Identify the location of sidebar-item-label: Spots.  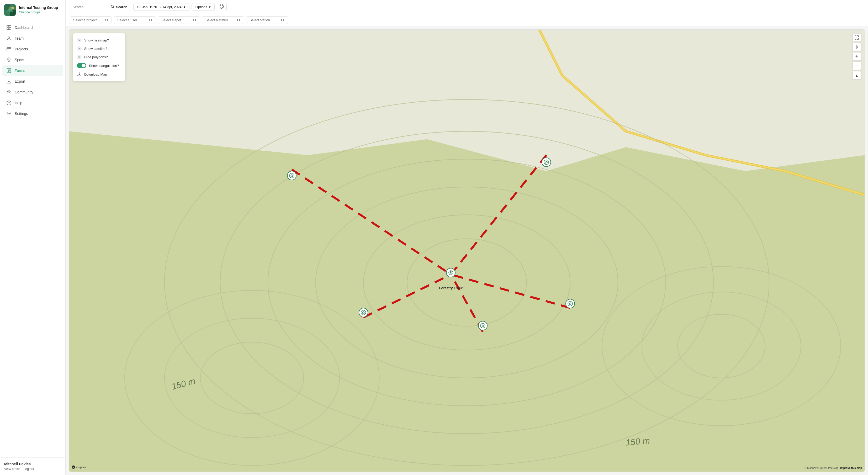
(20, 60).